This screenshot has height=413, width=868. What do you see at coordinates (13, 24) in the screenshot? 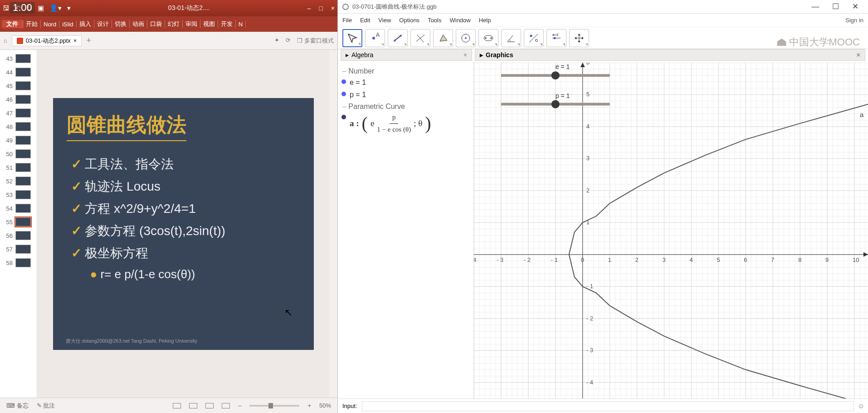
I see `tab-file: 文件` at bounding box center [13, 24].